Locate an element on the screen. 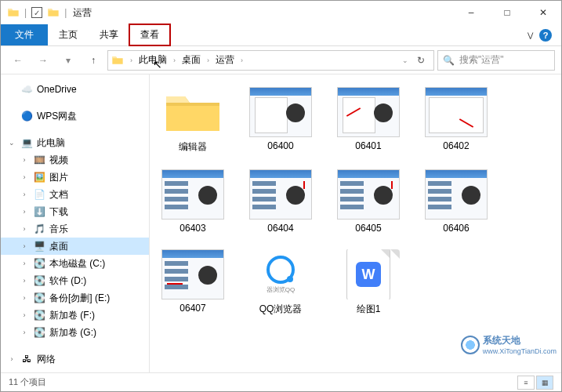 This screenshot has width=562, height=392. sidebar-downloads: ›⬇️下载 is located at coordinates (75, 212).